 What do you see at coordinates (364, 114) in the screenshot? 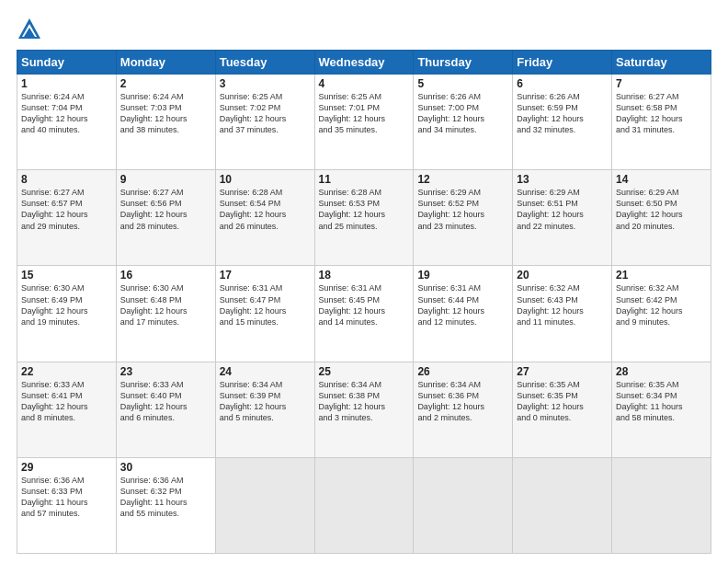
I see `day-info: Sunrise: 6:25 AM Sunset: 7:01 PM Dayligh…` at bounding box center [364, 114].